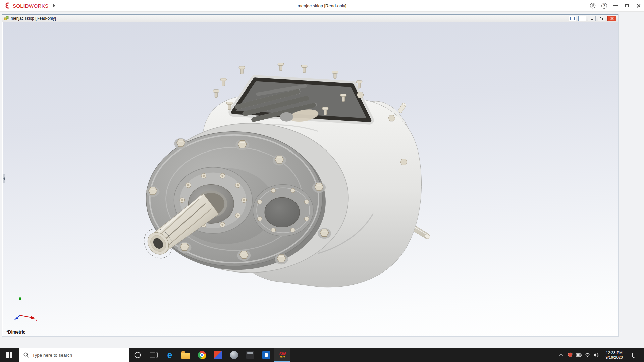 The image size is (644, 362). Describe the element at coordinates (138, 355) in the screenshot. I see `cortana-button` at that location.